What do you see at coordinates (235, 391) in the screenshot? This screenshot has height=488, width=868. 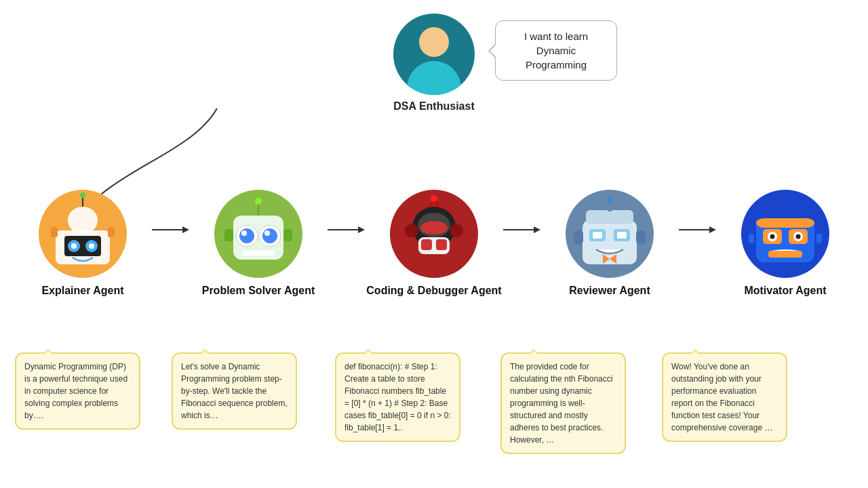 I see `solver-speech: Let's solve a Dynamic Programming proble…` at bounding box center [235, 391].